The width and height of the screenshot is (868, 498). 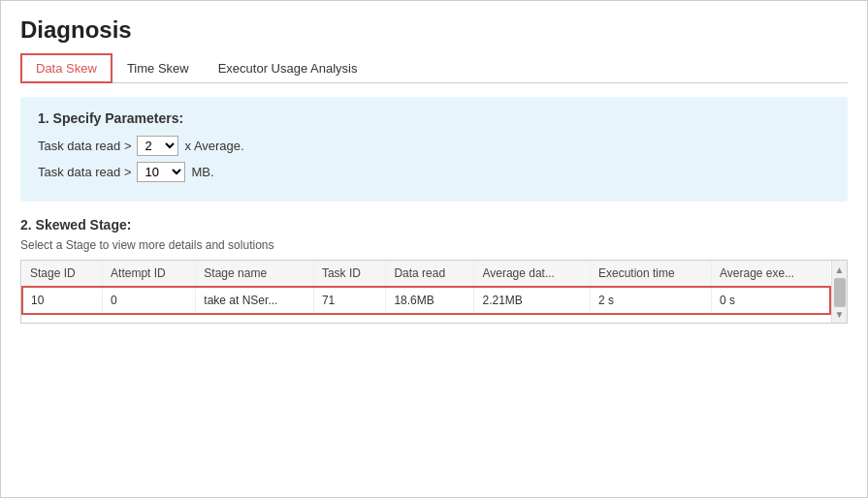 I want to click on col-stage-id: Stage ID, so click(x=62, y=273).